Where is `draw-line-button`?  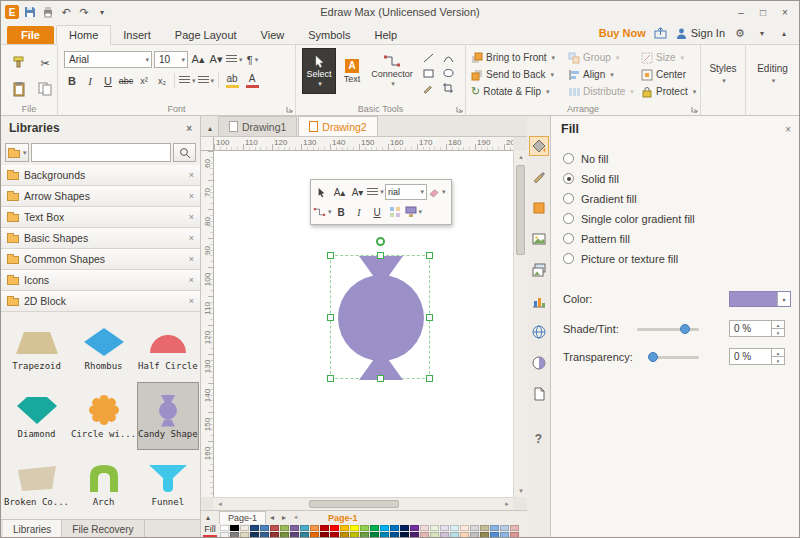 draw-line-button is located at coordinates (428, 58).